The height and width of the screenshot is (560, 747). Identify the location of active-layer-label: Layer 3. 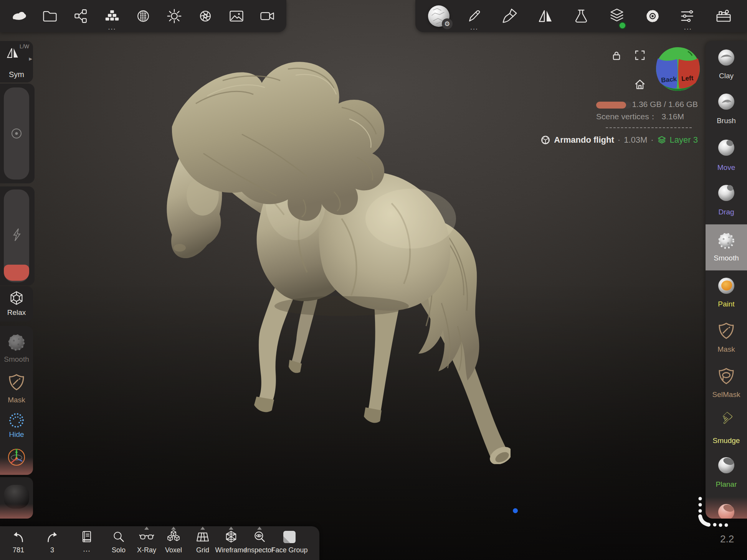
(684, 140).